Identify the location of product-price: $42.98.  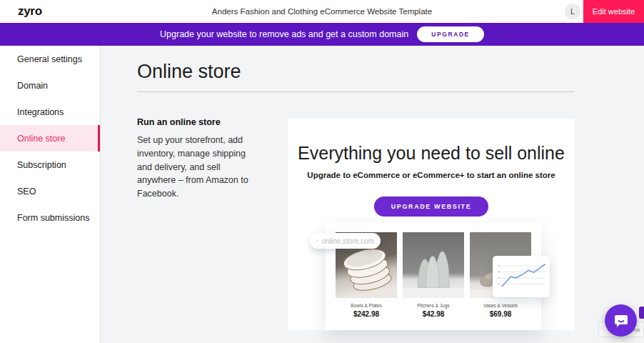
(433, 314).